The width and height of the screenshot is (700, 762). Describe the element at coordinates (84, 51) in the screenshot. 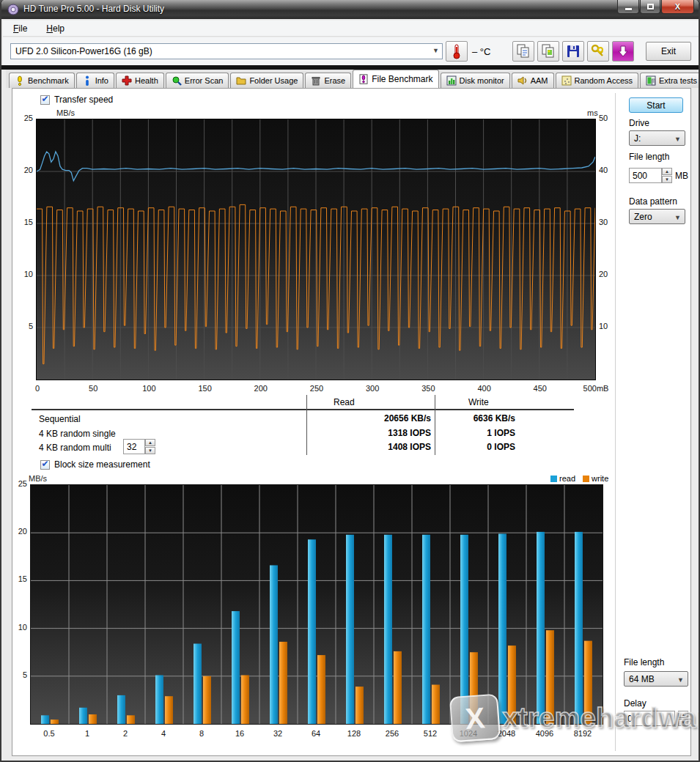

I see `device-select-value: UFD 2.0 Silicon-Power16G (16 gB)` at that location.